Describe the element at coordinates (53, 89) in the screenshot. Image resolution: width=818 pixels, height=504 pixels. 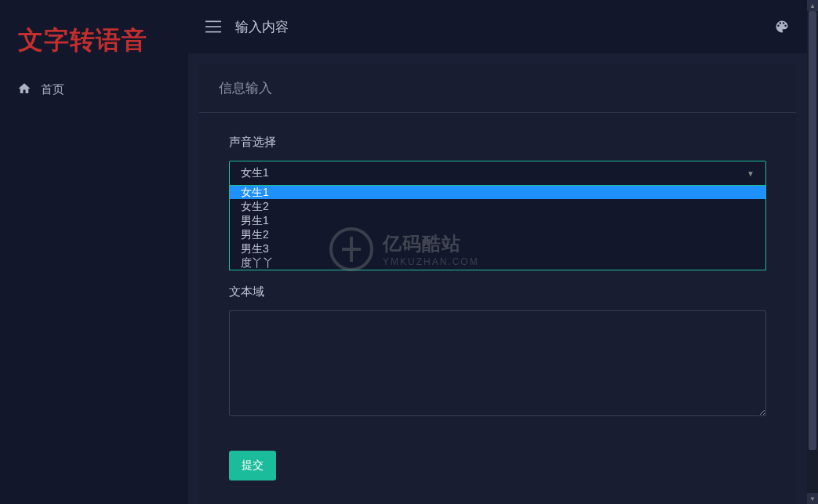
I see `sidebar-item-label: 首页` at that location.